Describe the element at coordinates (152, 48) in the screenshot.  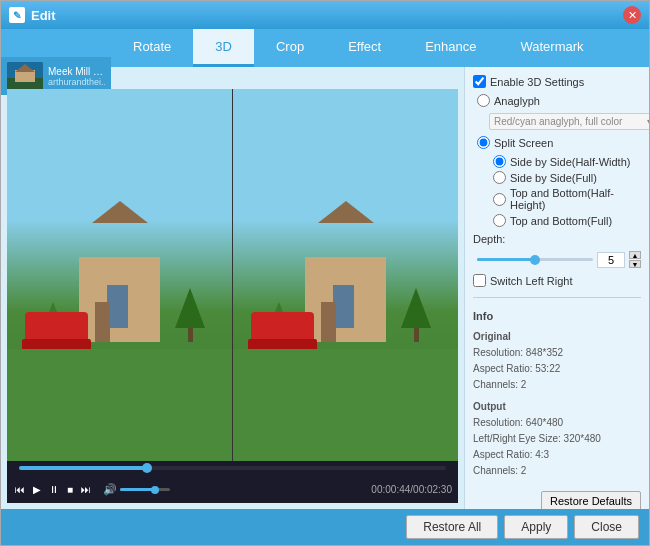
I see `tab-rotate: Rotate` at that location.